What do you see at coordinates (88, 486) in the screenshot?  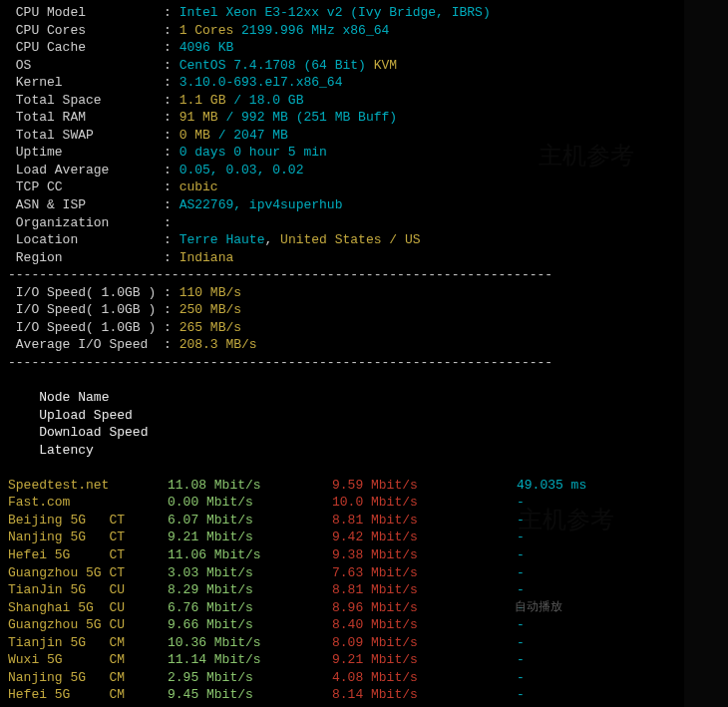 I see `cell-node: Speedtest.net` at bounding box center [88, 486].